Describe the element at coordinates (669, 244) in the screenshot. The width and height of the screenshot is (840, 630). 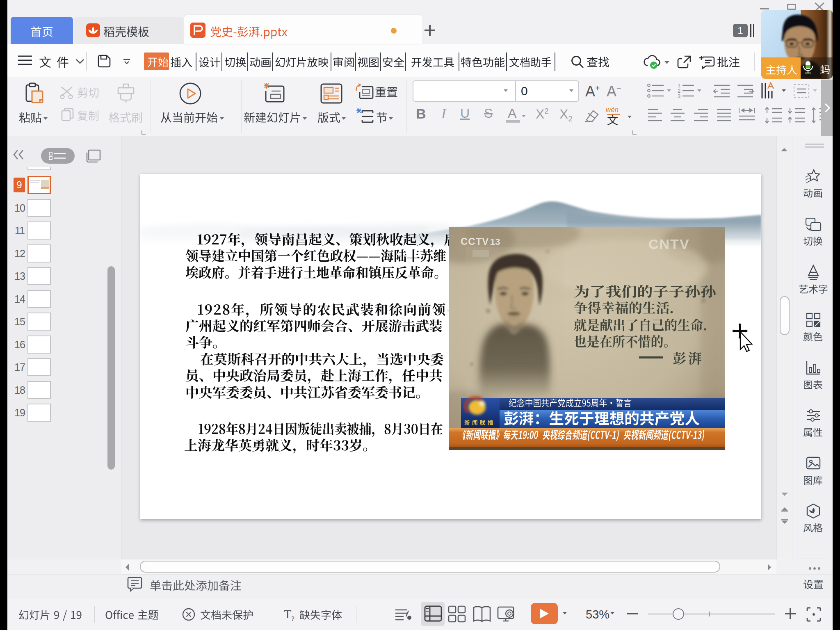
I see `svg-text: CNTV` at that location.